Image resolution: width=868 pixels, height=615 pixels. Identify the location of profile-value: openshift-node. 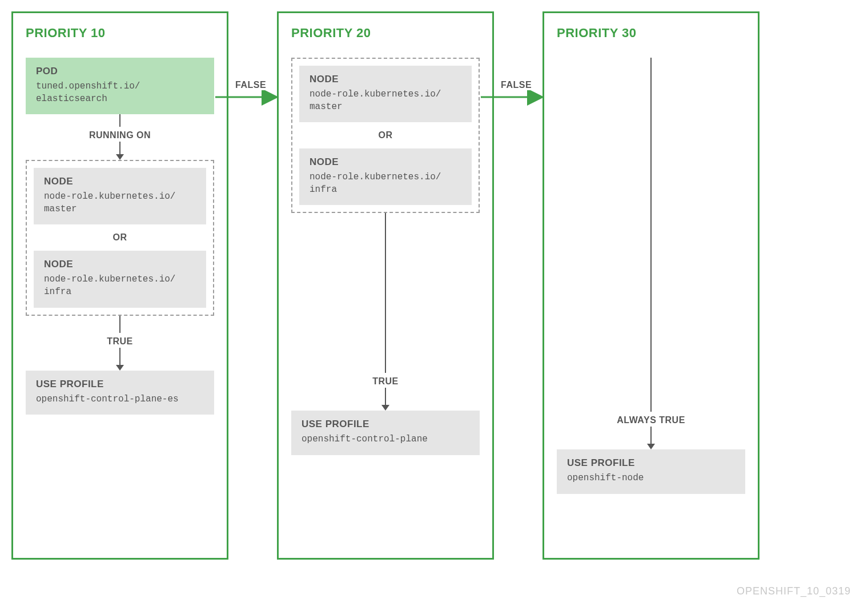
(651, 479).